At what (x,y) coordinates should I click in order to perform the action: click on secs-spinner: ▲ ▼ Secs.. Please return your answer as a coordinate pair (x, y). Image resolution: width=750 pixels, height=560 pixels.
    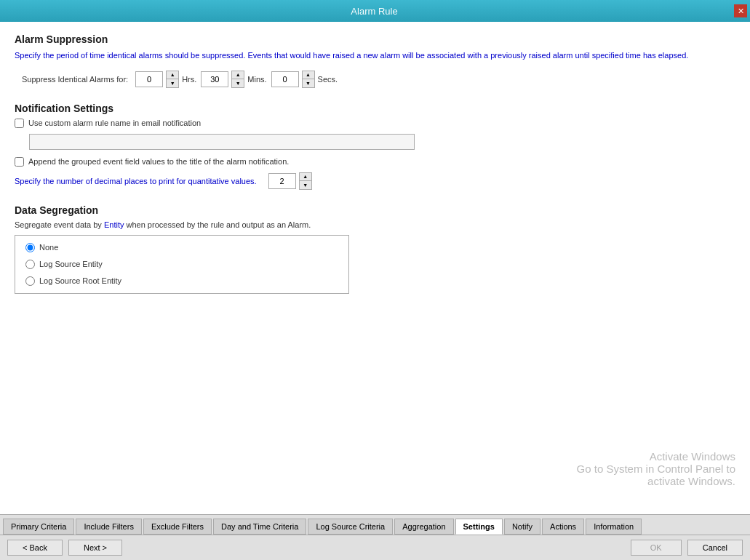
    Looking at the image, I should click on (305, 79).